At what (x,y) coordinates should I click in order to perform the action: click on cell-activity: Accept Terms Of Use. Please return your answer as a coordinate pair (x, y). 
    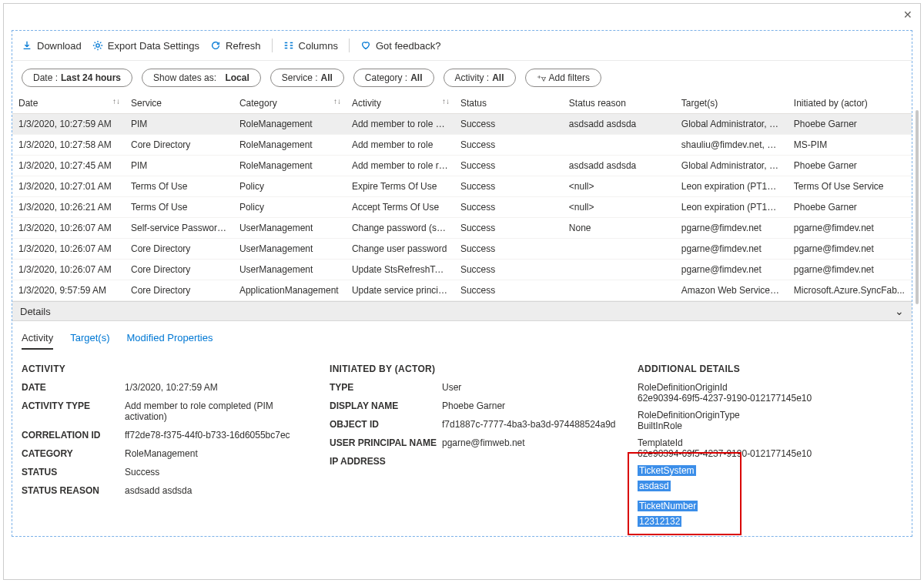
    Looking at the image, I should click on (400, 208).